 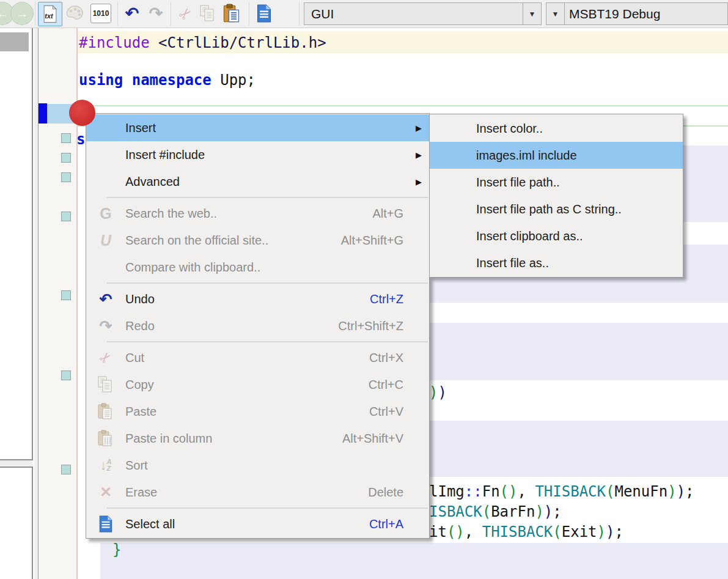 I want to click on code-line-exit: it(), THISBACK(Exit));, so click(x=526, y=532).